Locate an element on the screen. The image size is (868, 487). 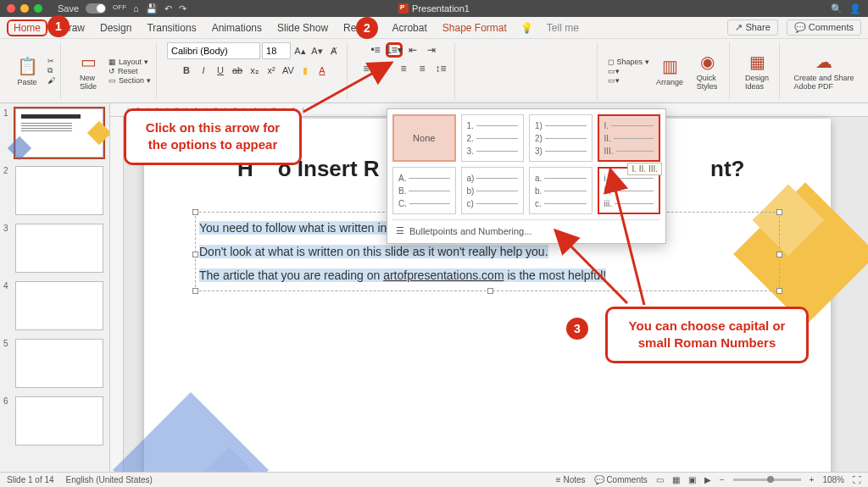
numbering-option-alpha-lower-dot: a. b. c. is located at coordinates (561, 191).